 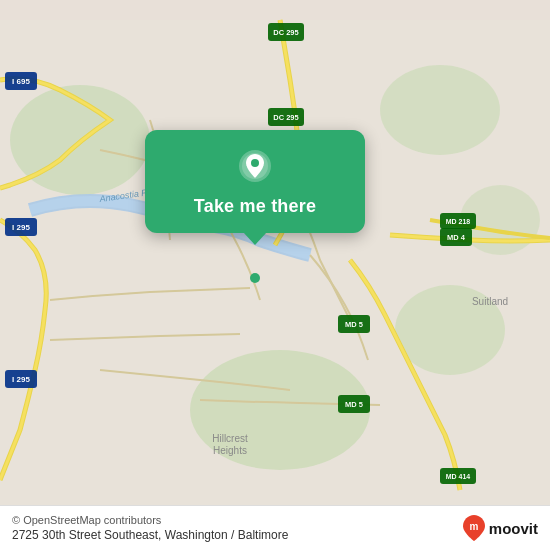 What do you see at coordinates (238, 520) in the screenshot?
I see `map-attribution: © OpenStreetMap contributors` at bounding box center [238, 520].